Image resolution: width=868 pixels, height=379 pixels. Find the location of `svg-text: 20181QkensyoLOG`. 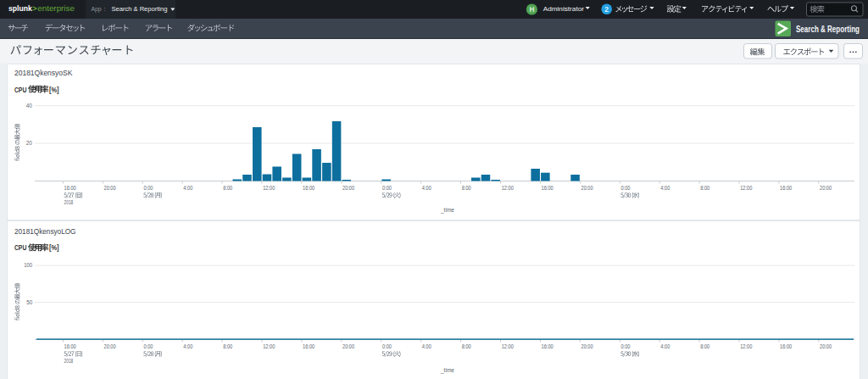

svg-text: 20181QkensyoLOG is located at coordinates (46, 231).